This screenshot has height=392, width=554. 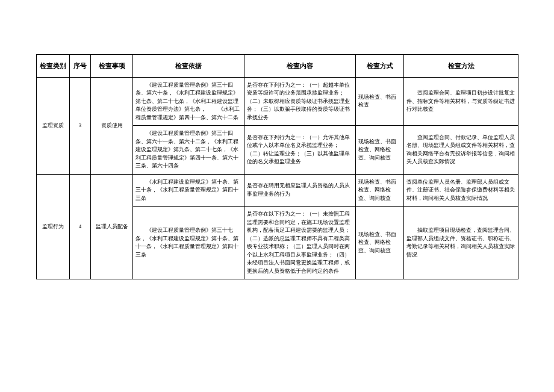 What do you see at coordinates (300, 243) in the screenshot?
I see `cell-content: 是否存在以下行为之一：（一）未按照工程监理需要和合同约定，在施工现场设置监理机构…` at bounding box center [300, 243].